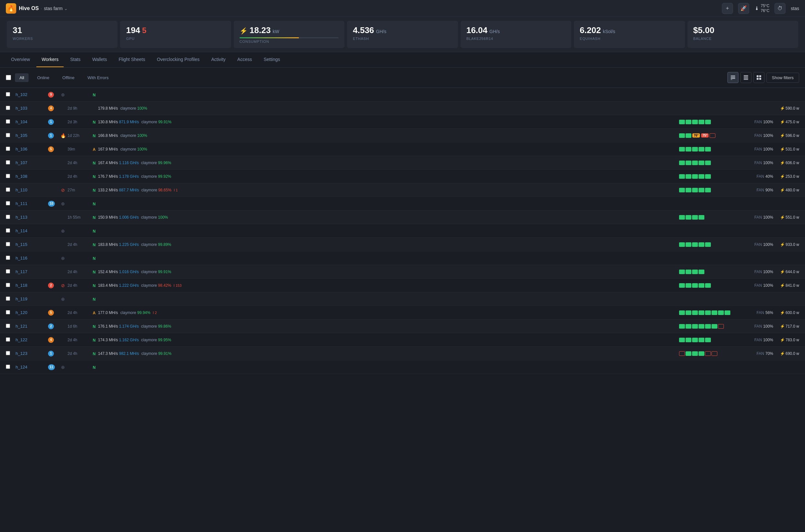  I want to click on tab-settings: Settings, so click(272, 60).